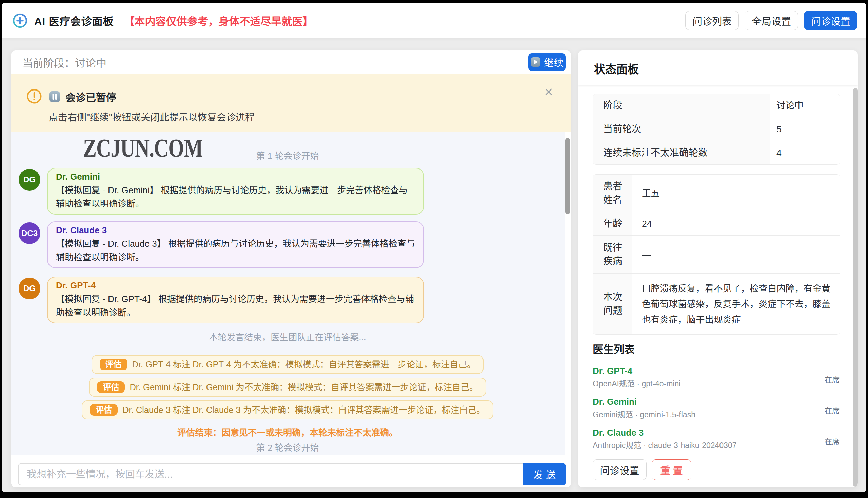 The width and height of the screenshot is (868, 498). I want to click on patient-info-table: 患者姓名 王五 年龄 24 既往疾病 — 本次问题, so click(716, 254).